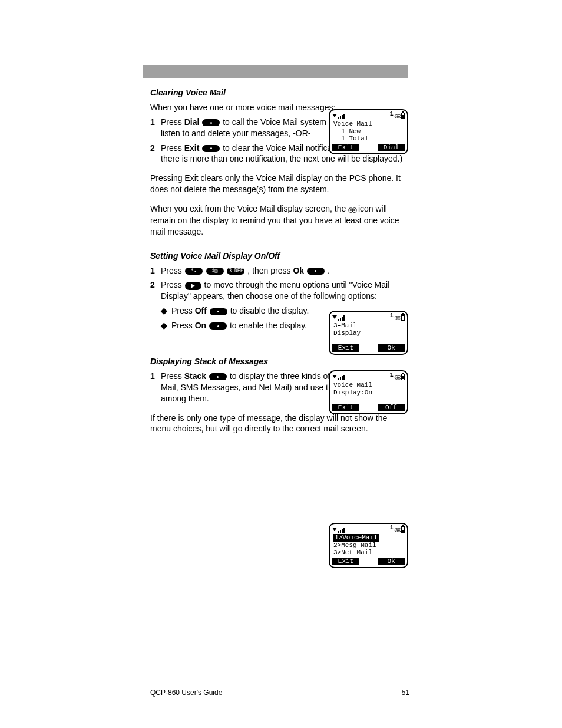 This screenshot has width=562, height=728. What do you see at coordinates (356, 538) in the screenshot?
I see `list-item: 1>VoiceMail` at bounding box center [356, 538].